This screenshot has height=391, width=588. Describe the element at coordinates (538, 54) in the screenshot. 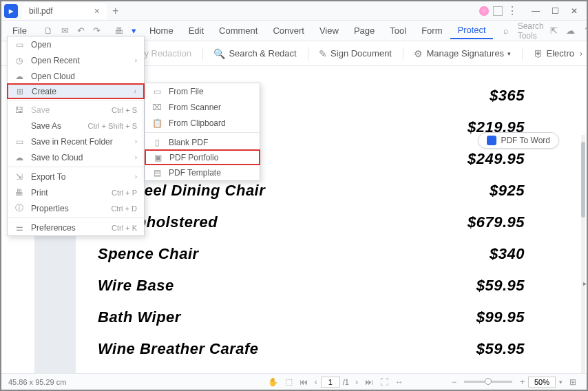

I see `shield-icon: ⛨` at that location.